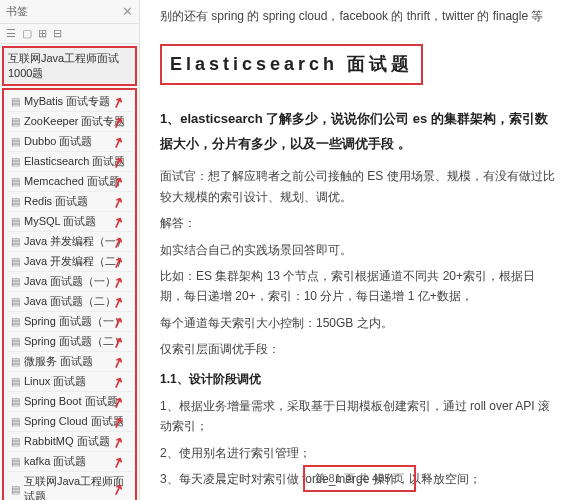 The height and width of the screenshot is (500, 579). I want to click on bookmark-item: ▤Spring 面试题（一）↗, so click(70, 322).